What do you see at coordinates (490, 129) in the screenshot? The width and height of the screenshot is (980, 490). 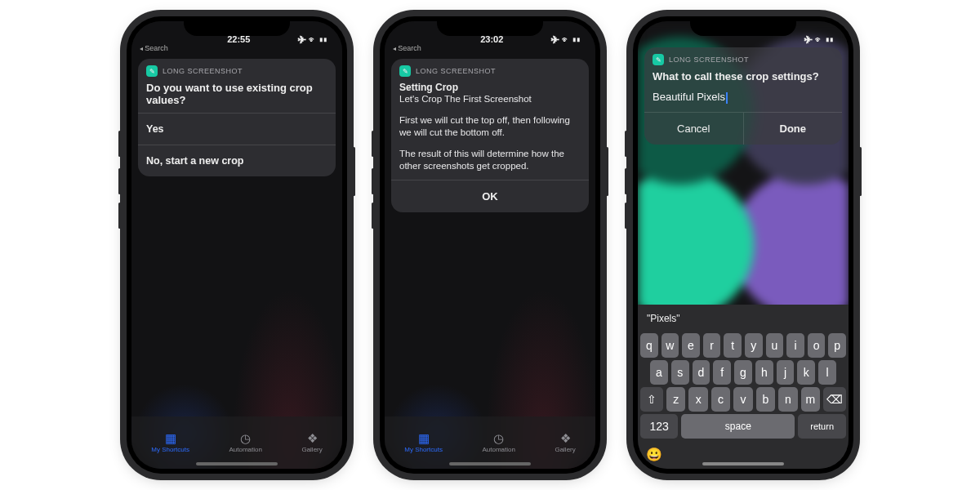 I see `dialog-body-1: First we will cut the top off, then foll…` at bounding box center [490, 129].